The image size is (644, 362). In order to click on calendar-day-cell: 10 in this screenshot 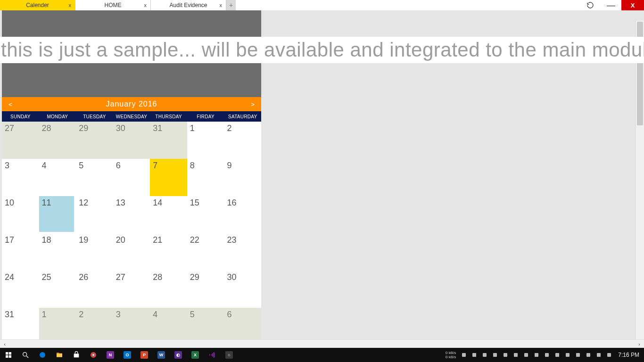, I will do `click(21, 215)`.